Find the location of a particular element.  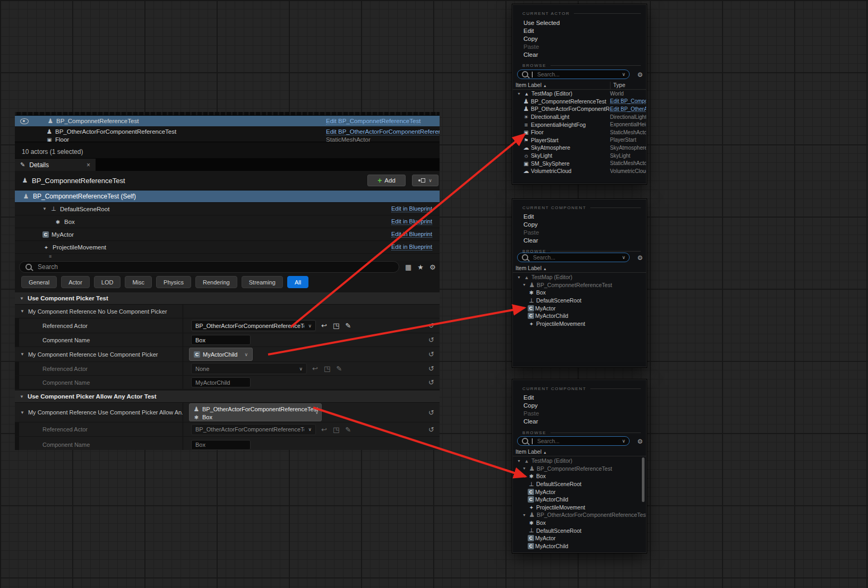

tree-row: BP_OtherActorForComponentReferenceTest E… is located at coordinates (580, 109).